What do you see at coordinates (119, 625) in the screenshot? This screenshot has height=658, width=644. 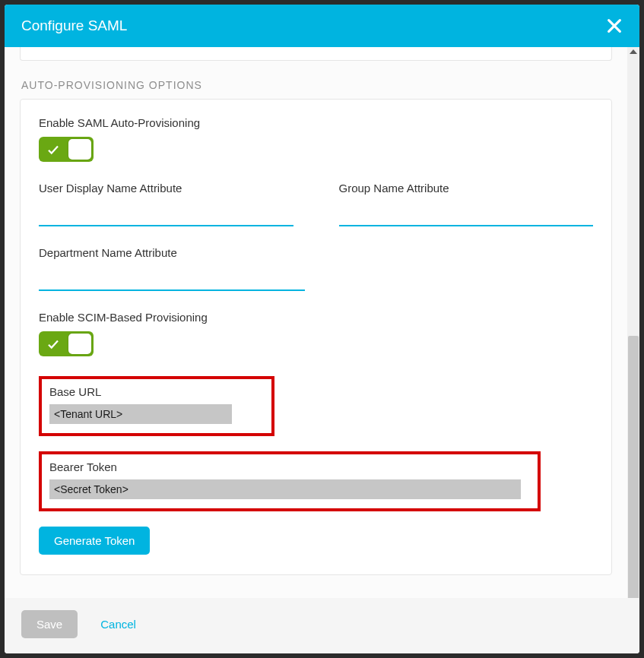 I see `cancel-button: Cancel` at bounding box center [119, 625].